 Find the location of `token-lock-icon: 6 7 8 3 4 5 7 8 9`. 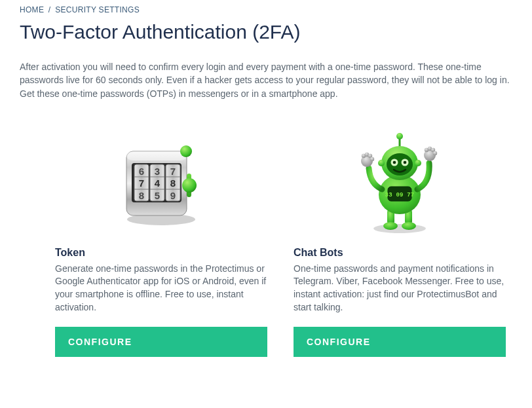

token-lock-icon: 6 7 8 3 4 5 7 8 9 is located at coordinates (161, 181).